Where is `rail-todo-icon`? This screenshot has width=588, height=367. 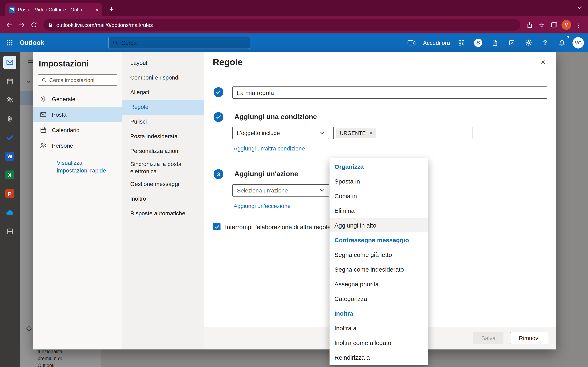 rail-todo-icon is located at coordinates (10, 137).